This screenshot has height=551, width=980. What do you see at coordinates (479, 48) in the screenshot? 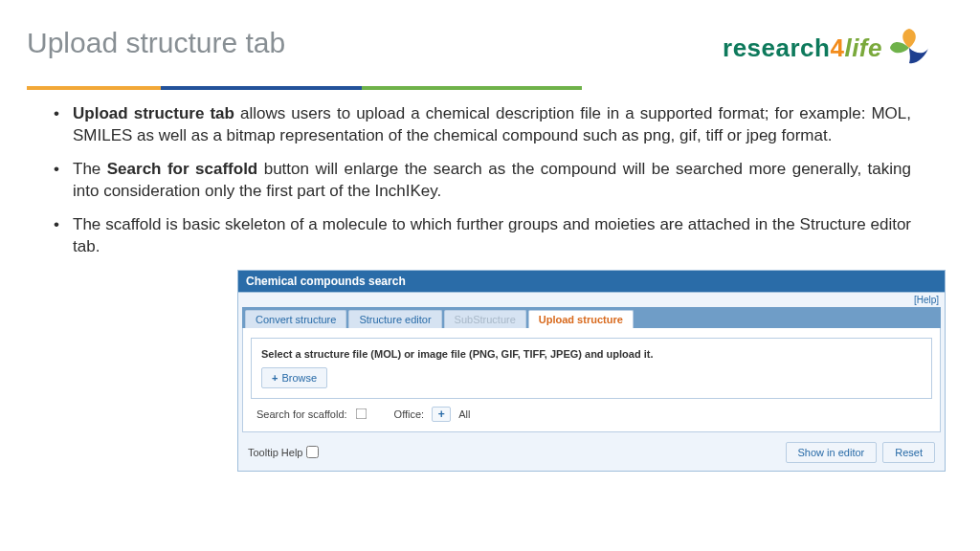
I see `slide-header: Upload structure tab research4life` at bounding box center [479, 48].